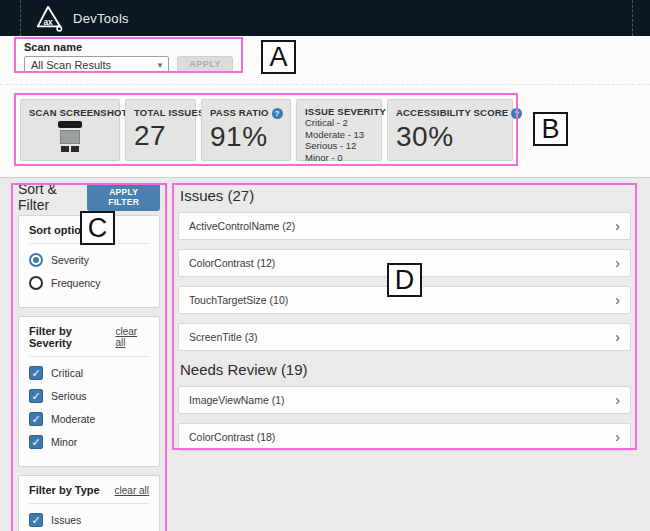  What do you see at coordinates (278, 57) in the screenshot?
I see `annotation-letter-a: A` at bounding box center [278, 57].